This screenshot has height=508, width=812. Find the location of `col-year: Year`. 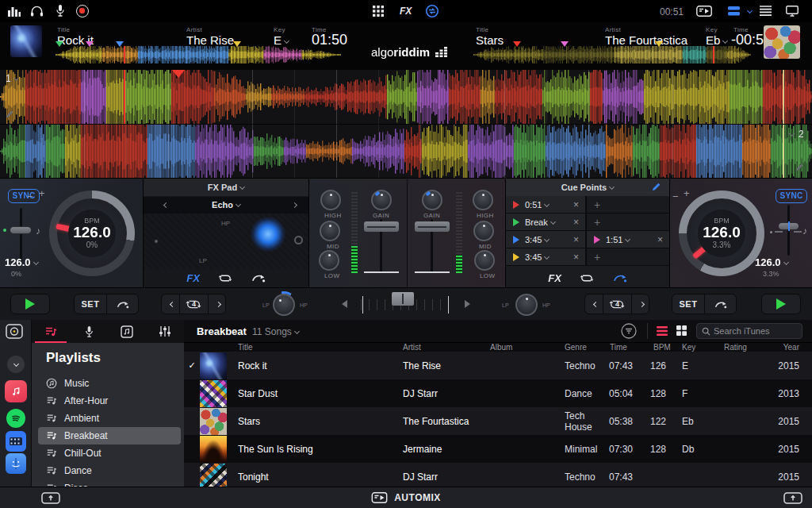

col-year: Year is located at coordinates (793, 348).